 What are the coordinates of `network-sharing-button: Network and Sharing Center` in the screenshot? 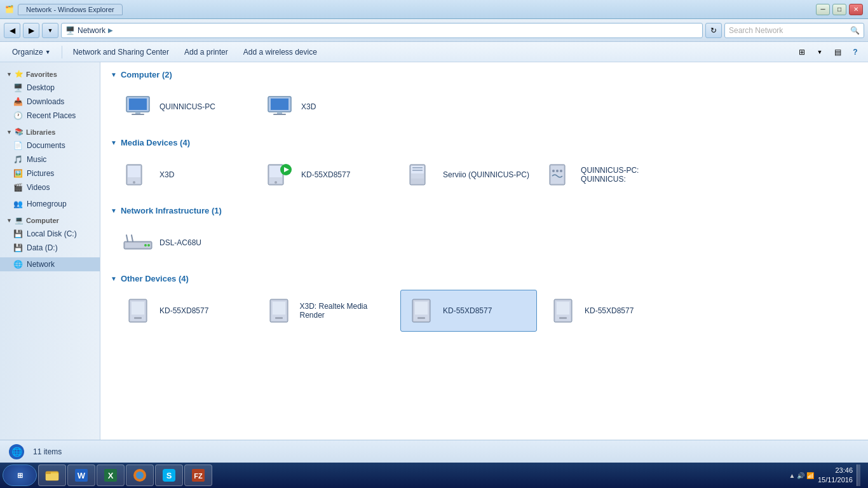 It's located at (121, 52).